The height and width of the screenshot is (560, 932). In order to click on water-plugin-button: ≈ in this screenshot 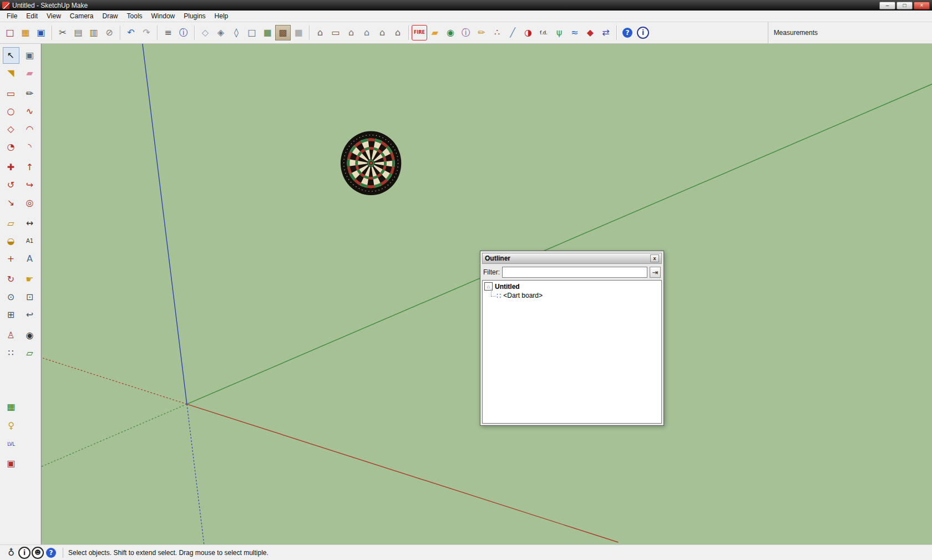, I will do `click(575, 33)`.